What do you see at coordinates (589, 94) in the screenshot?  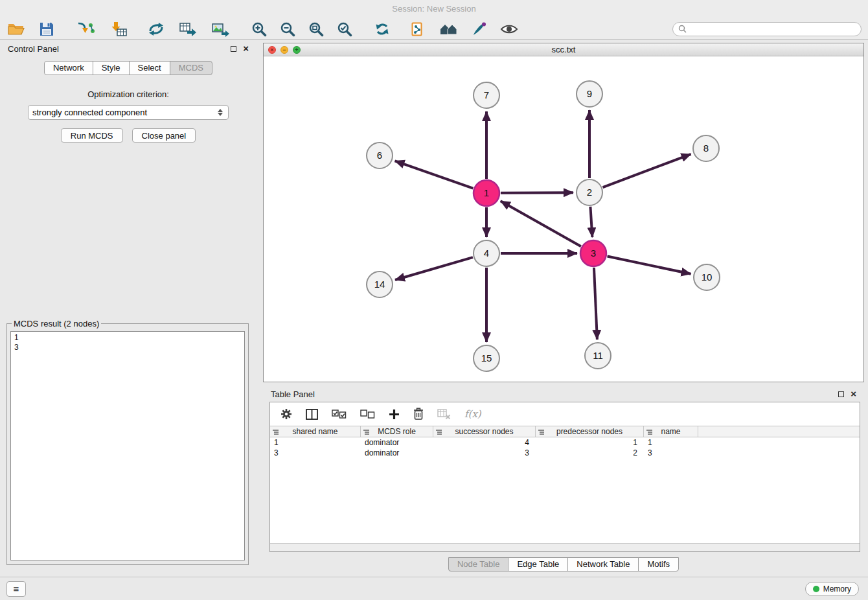 I see `node-9: 9` at bounding box center [589, 94].